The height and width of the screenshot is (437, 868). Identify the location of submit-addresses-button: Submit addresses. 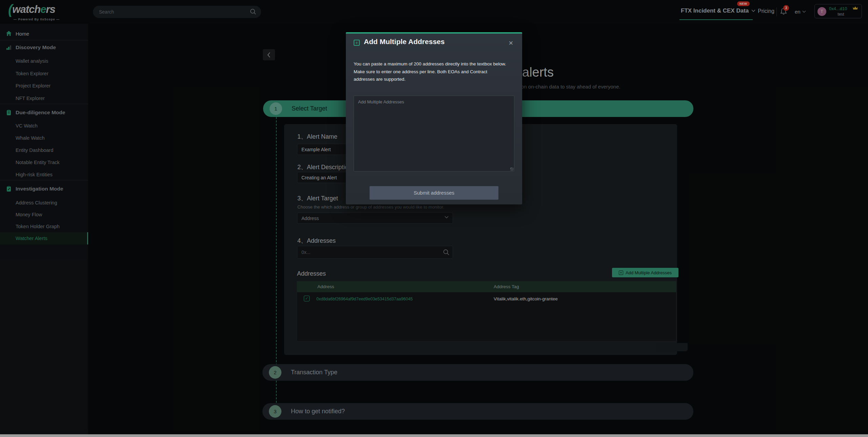
(434, 193).